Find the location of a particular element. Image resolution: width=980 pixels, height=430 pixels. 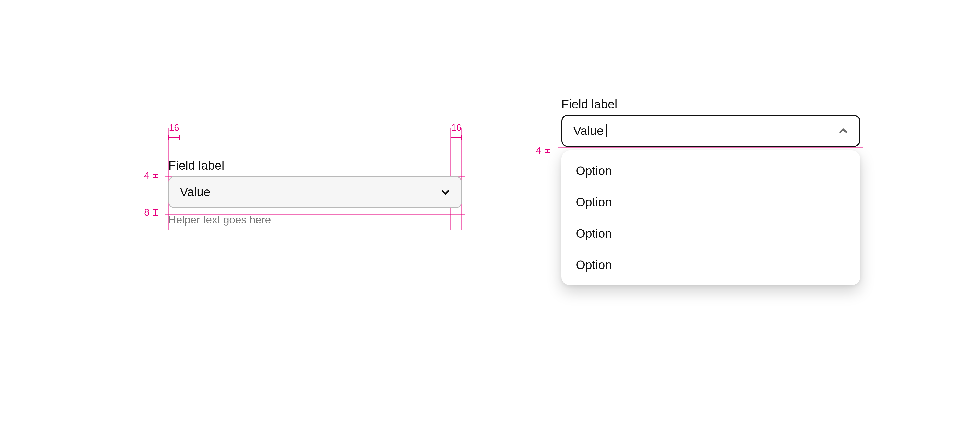

dropdown-field: Value is located at coordinates (315, 192).